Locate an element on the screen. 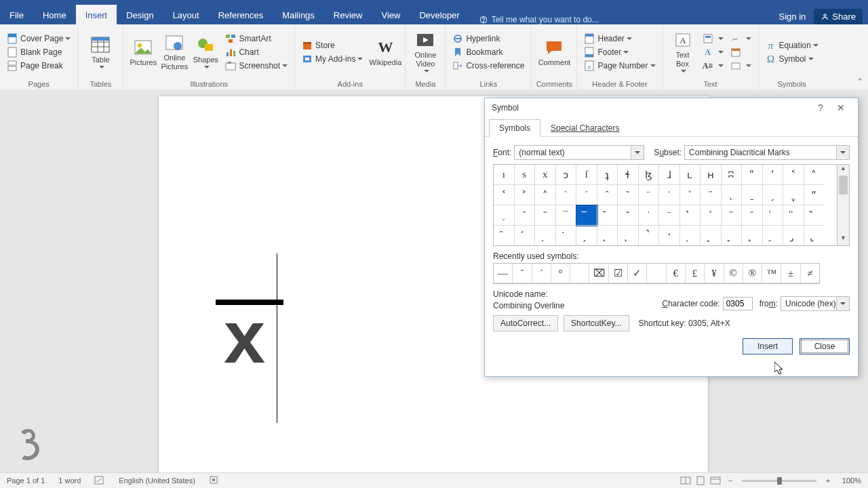  from-combo: Unicode (hex) is located at coordinates (815, 304).